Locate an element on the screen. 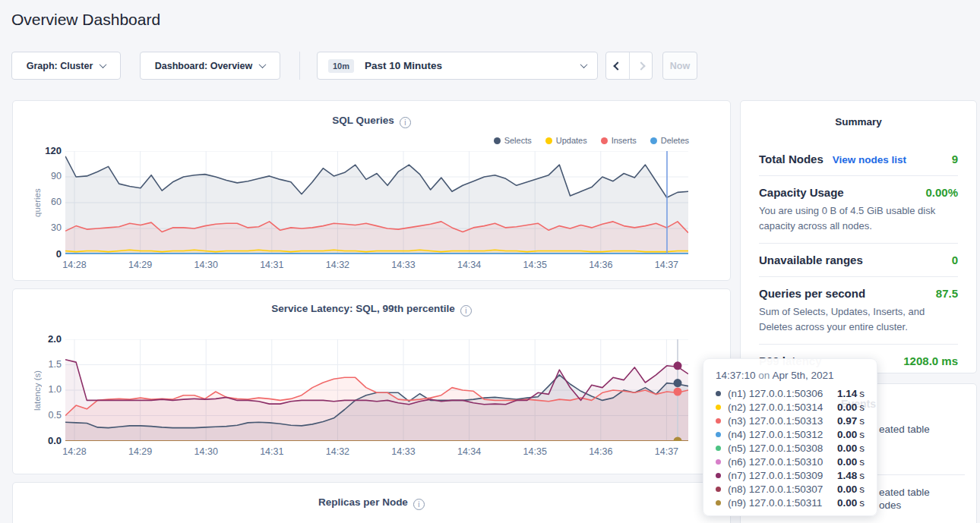  tooltip-node-row: (n9) 127.0.0.1:503110.00s is located at coordinates (790, 503).